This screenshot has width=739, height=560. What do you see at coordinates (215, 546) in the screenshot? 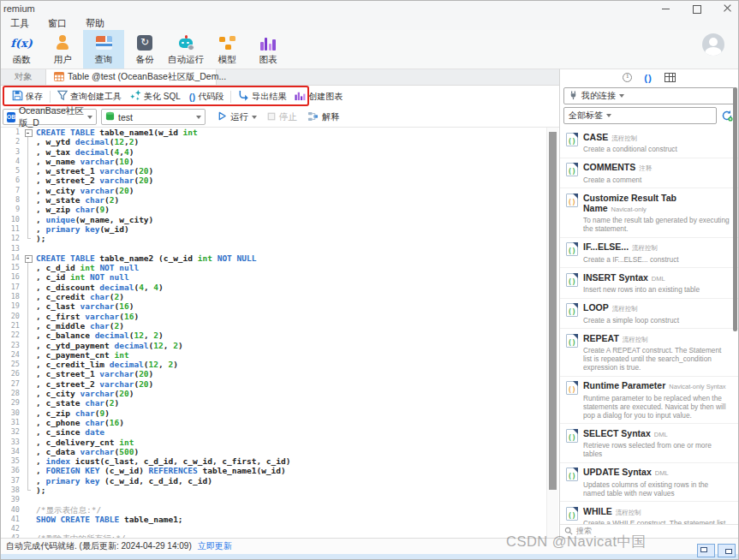
I see `update-now-link: 立即更新` at bounding box center [215, 546].